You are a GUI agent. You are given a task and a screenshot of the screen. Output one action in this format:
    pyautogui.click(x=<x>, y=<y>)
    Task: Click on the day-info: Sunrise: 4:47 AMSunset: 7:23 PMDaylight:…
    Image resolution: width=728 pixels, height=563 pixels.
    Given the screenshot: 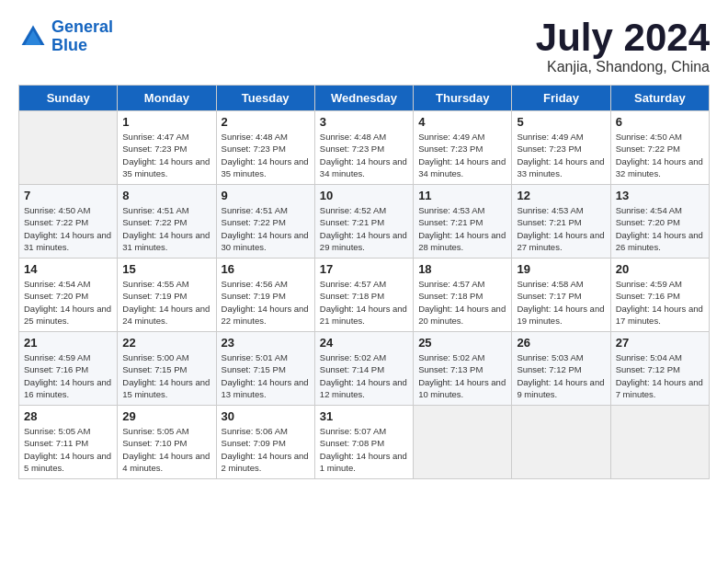 What is the action you would take?
    pyautogui.click(x=166, y=155)
    